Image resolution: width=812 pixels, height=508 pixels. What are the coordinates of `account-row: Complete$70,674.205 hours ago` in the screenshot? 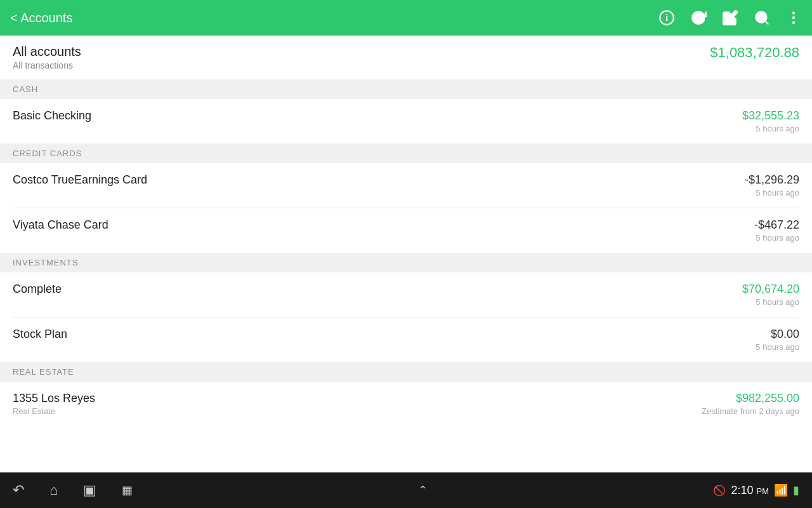 It's located at (406, 295).